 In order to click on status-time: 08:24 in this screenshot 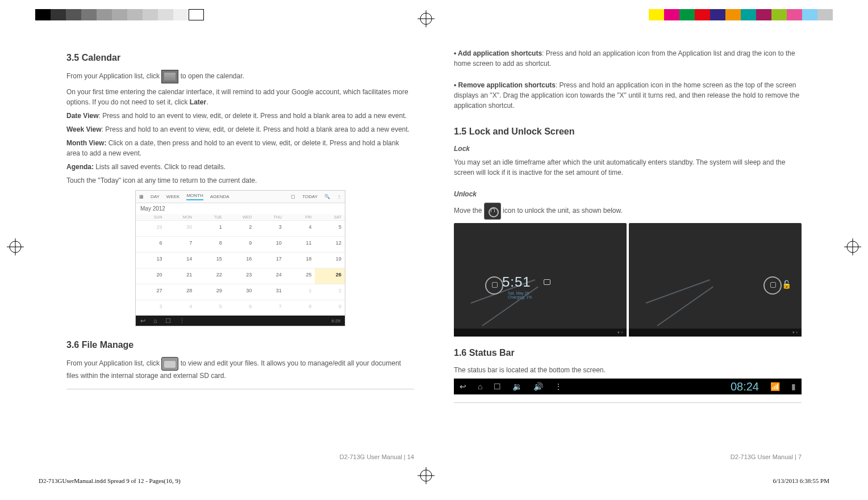, I will do `click(745, 387)`.